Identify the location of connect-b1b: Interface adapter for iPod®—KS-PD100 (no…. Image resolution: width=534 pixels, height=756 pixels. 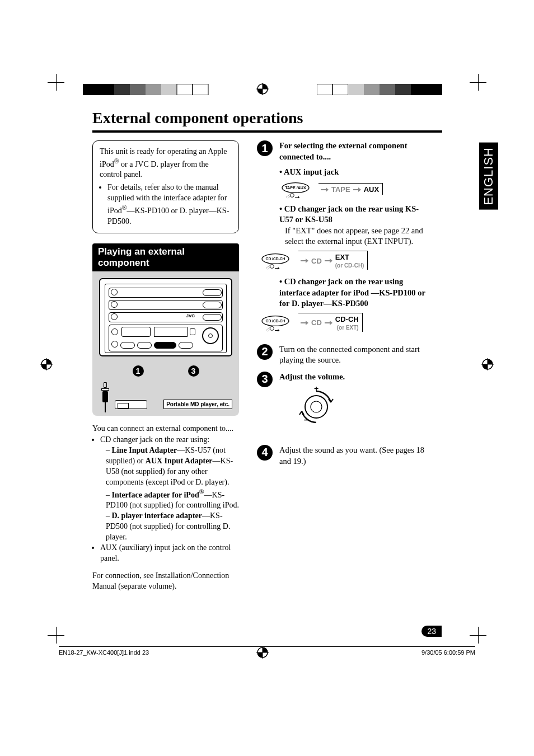
(172, 499).